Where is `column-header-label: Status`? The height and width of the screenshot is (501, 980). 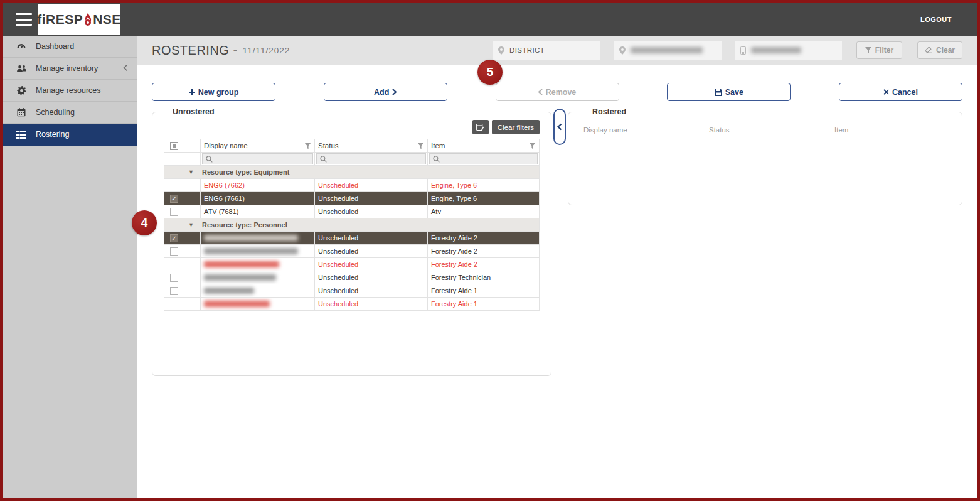
column-header-label: Status is located at coordinates (329, 146).